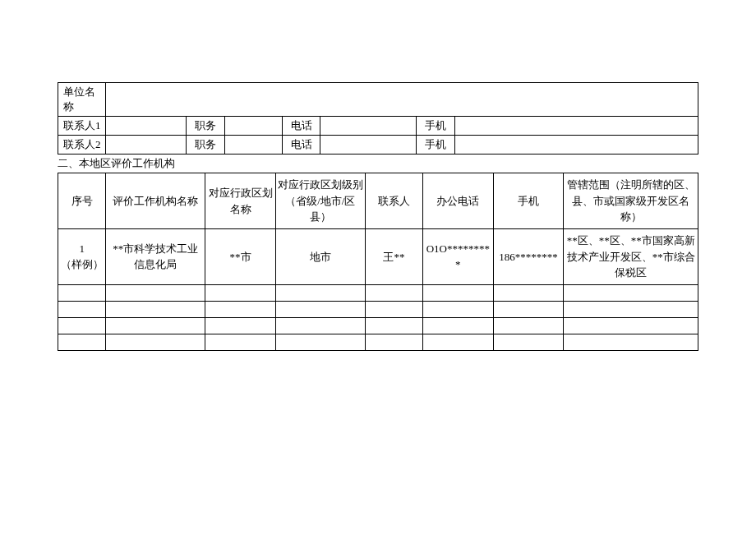  Describe the element at coordinates (368, 127) in the screenshot. I see `contact1-phone-value` at that location.